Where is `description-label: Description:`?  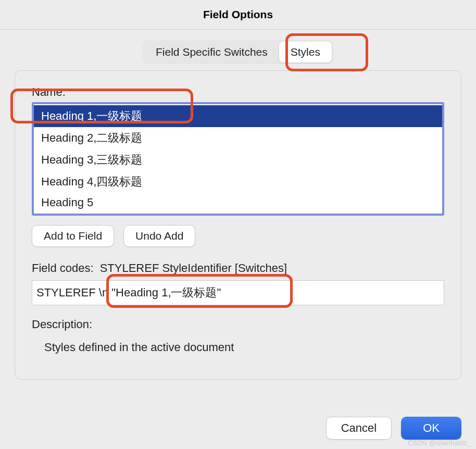 description-label: Description: is located at coordinates (238, 325).